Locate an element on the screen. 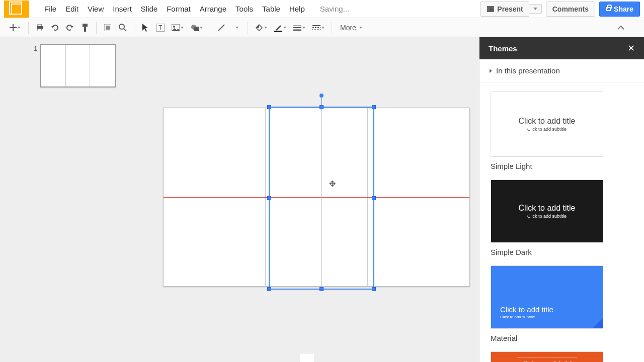 The height and width of the screenshot is (362, 644). theme-simple-dark: Click to add title Click to add subtitle is located at coordinates (547, 211).